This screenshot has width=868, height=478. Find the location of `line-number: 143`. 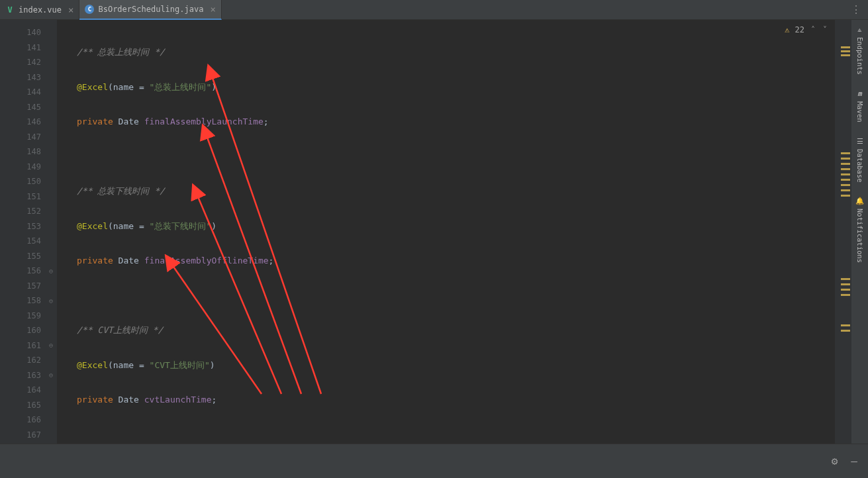

line-number: 143 is located at coordinates (28, 78).